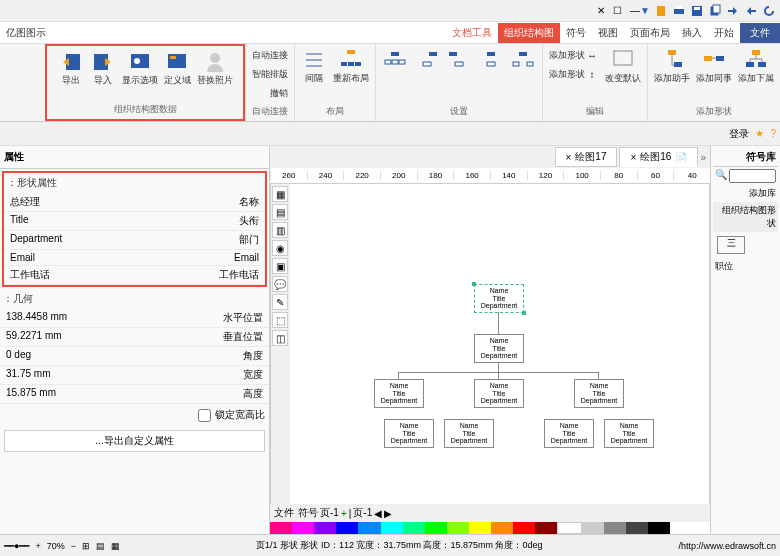  Describe the element at coordinates (134, 356) in the screenshot. I see `prop-row: 角度0 deg` at that location.